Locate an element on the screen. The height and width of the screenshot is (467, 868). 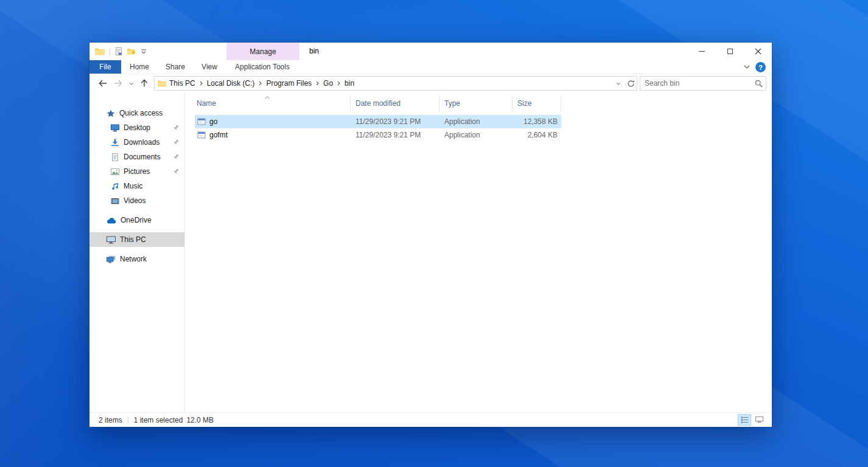
help-button: ? is located at coordinates (761, 67).